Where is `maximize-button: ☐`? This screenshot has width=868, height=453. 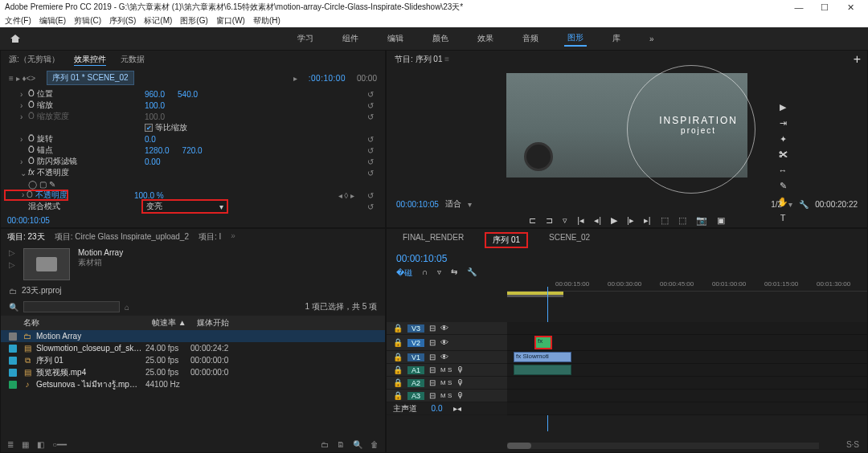
maximize-button: ☐ is located at coordinates (825, 8).